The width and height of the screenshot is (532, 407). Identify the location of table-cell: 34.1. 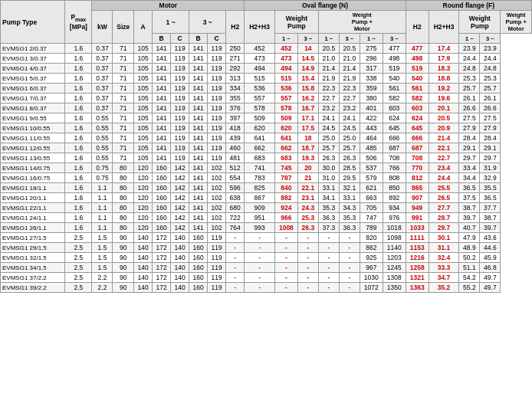
(328, 198).